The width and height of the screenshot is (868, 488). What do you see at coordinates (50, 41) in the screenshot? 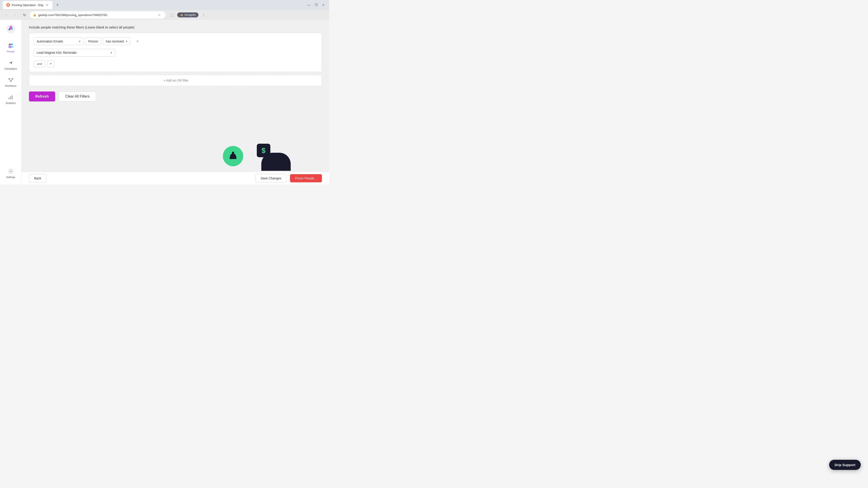
I see `filter-type-value: Automation Emails` at bounding box center [50, 41].